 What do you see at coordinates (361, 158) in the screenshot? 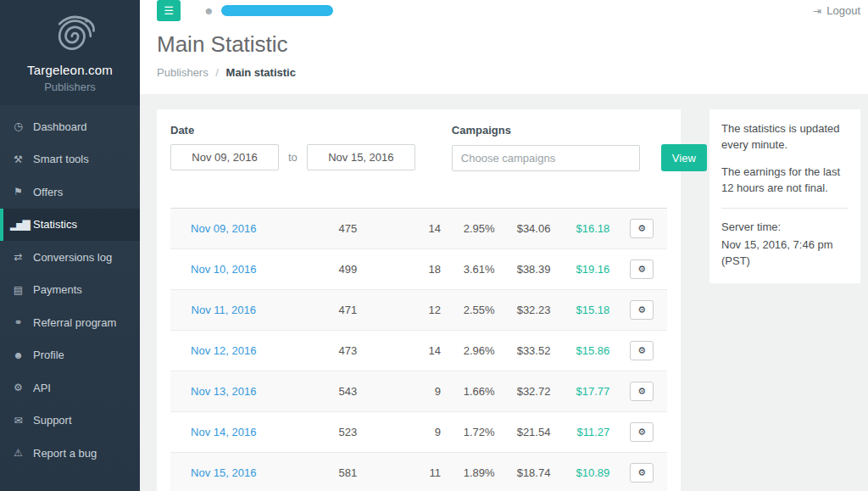
I see `date-to-input` at bounding box center [361, 158].